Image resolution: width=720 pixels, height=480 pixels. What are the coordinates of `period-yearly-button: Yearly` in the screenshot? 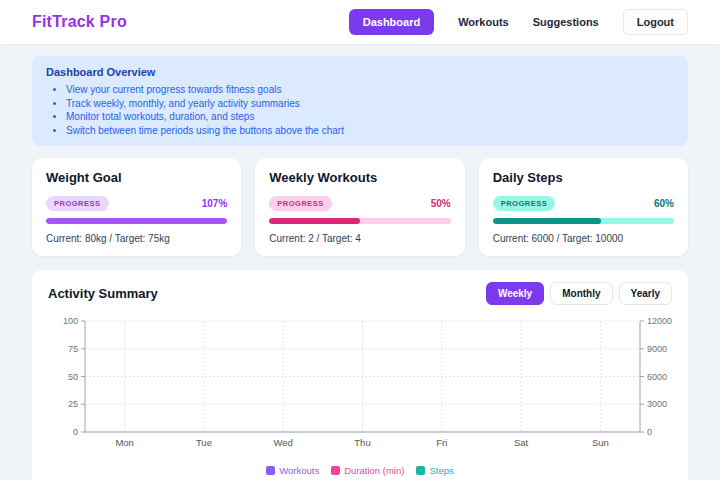 It's located at (646, 294).